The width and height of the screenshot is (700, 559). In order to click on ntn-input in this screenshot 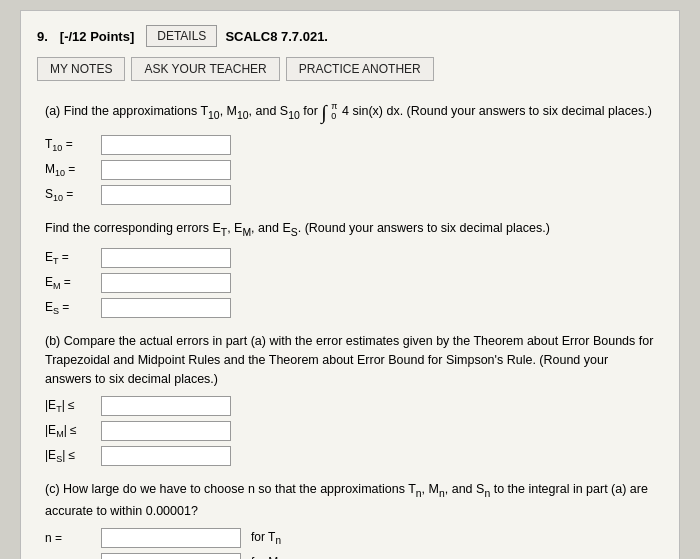, I will do `click(171, 538)`.